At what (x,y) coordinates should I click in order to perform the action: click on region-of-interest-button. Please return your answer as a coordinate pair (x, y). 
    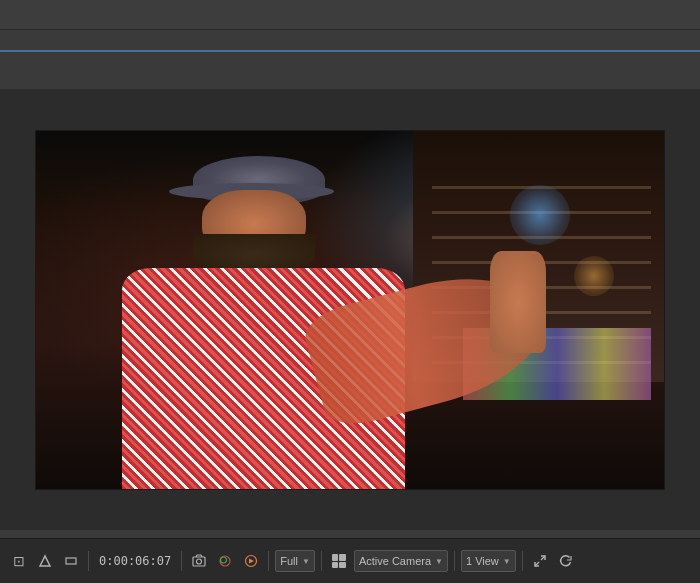
    Looking at the image, I should click on (71, 561).